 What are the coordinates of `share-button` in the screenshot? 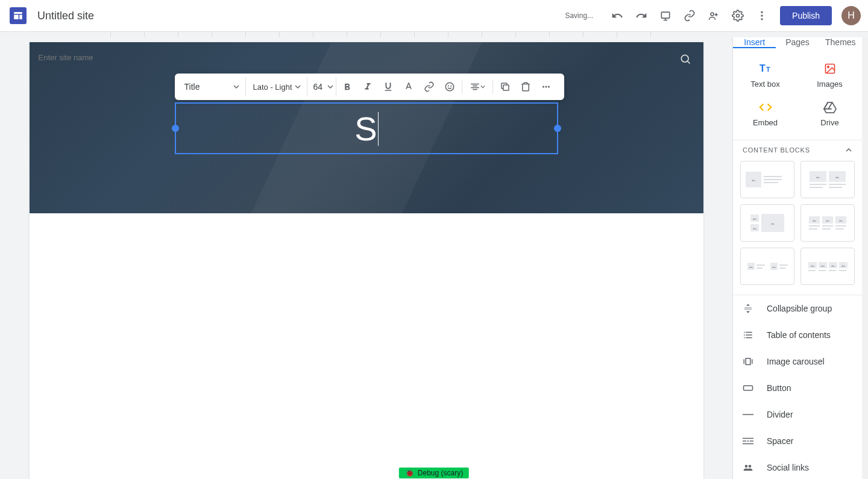 It's located at (714, 16).